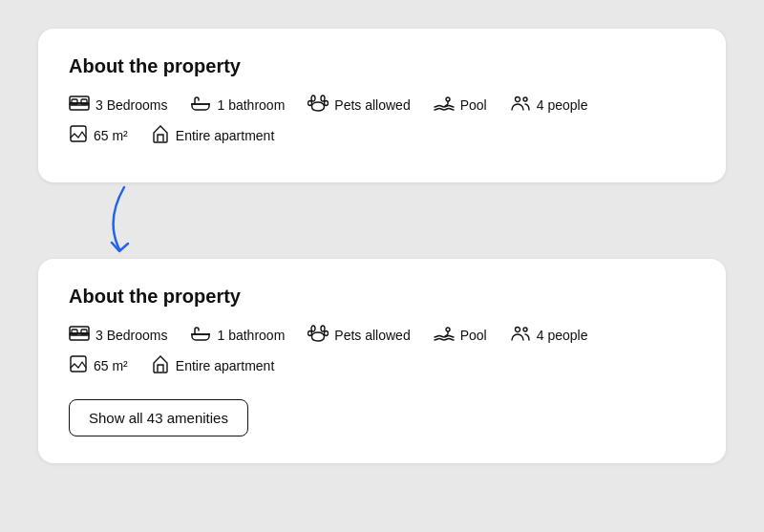 This screenshot has width=764, height=532. I want to click on card1-pets-label: Pets allowed, so click(372, 105).